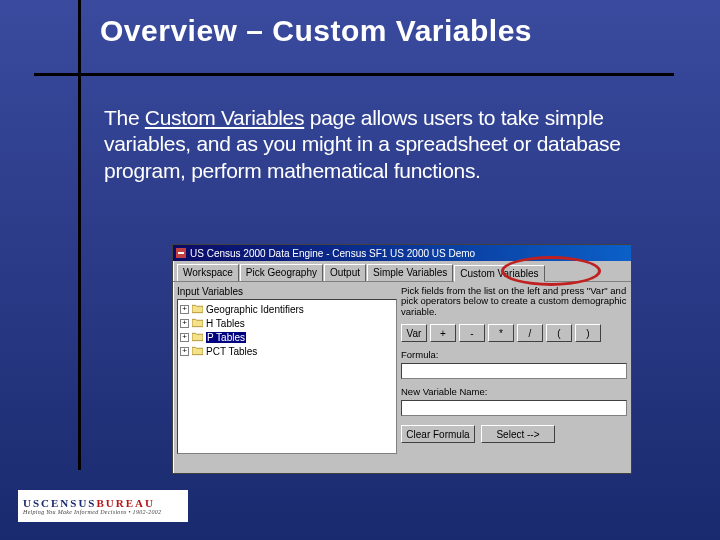 The width and height of the screenshot is (720, 540). I want to click on tab-workspace: Workspace, so click(208, 272).